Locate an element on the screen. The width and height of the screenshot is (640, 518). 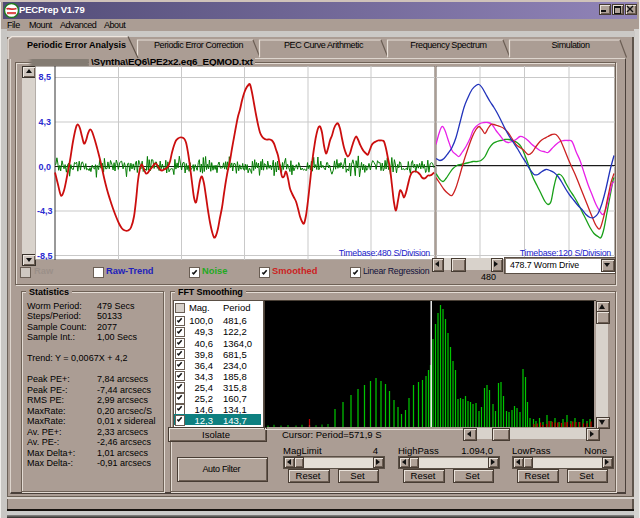
svg-text: 0,0 is located at coordinates (46, 166).